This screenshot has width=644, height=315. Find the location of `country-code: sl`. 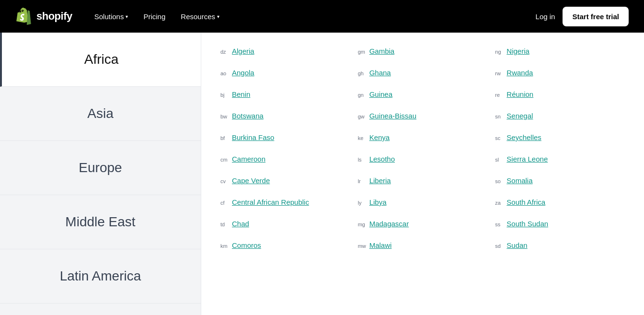

country-code: sl is located at coordinates (499, 160).